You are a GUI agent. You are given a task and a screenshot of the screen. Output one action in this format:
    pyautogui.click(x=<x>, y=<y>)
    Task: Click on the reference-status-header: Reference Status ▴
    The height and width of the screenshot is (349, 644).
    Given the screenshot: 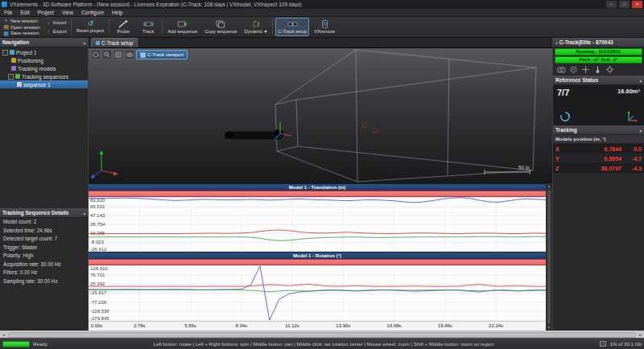 What is the action you would take?
    pyautogui.click(x=599, y=80)
    